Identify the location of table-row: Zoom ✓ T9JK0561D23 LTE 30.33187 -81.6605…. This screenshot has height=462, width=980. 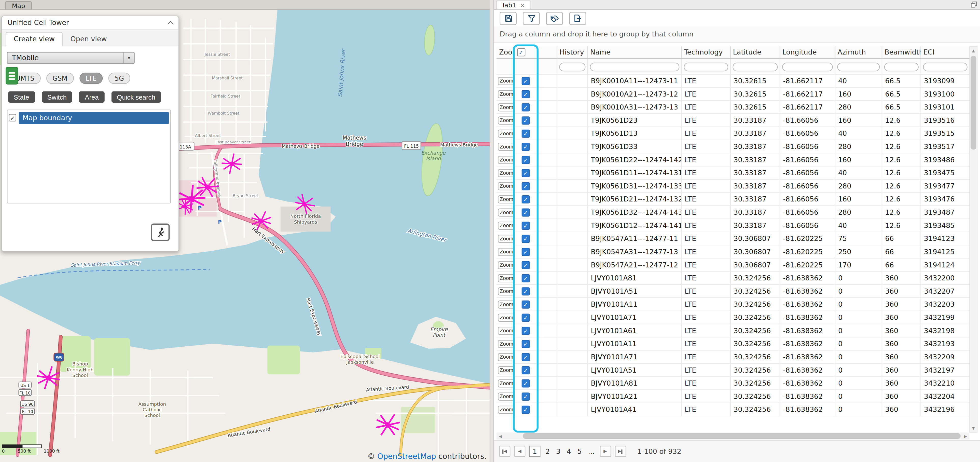
(733, 120).